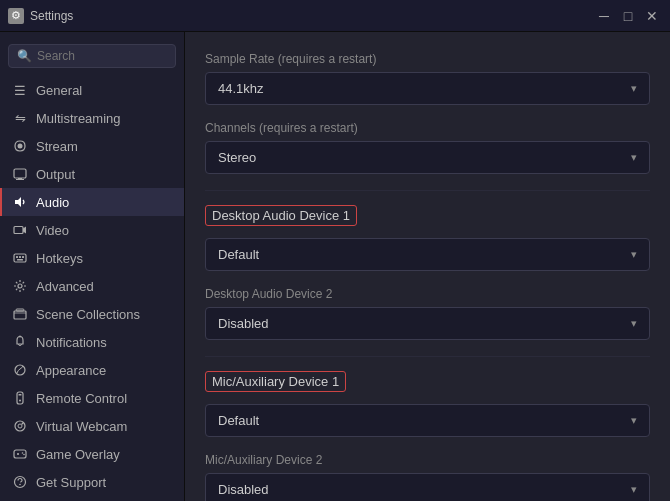 The height and width of the screenshot is (501, 670). Describe the element at coordinates (92, 314) in the screenshot. I see `sidebar-item-scene-collections: Scene Collections` at that location.